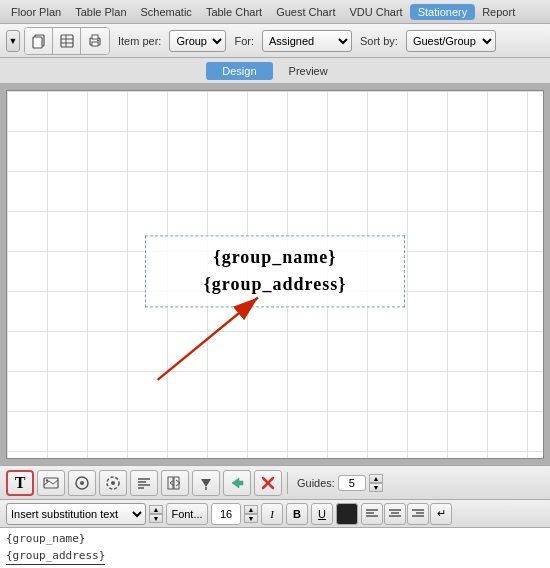 Image resolution: width=550 pixels, height=568 pixels. Describe the element at coordinates (352, 483) in the screenshot. I see `guides-input` at that location.